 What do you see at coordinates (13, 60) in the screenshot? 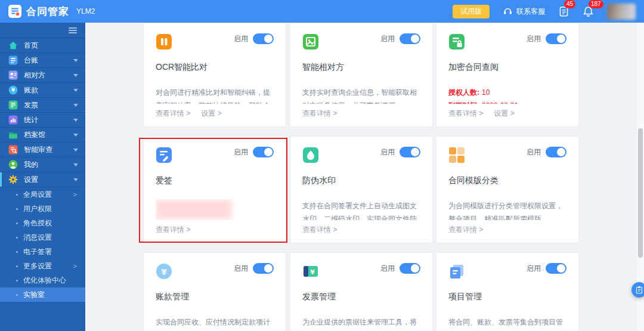
I see `ledger-icon` at bounding box center [13, 60].